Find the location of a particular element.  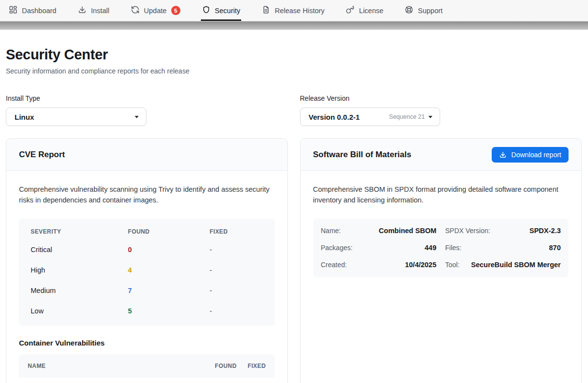

document-icon is located at coordinates (266, 11).